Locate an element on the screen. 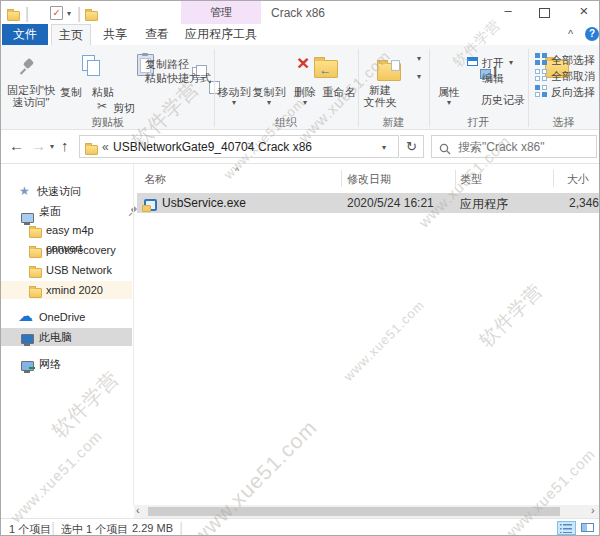 The height and width of the screenshot is (536, 600). file-size: 2,346 is located at coordinates (574, 203).